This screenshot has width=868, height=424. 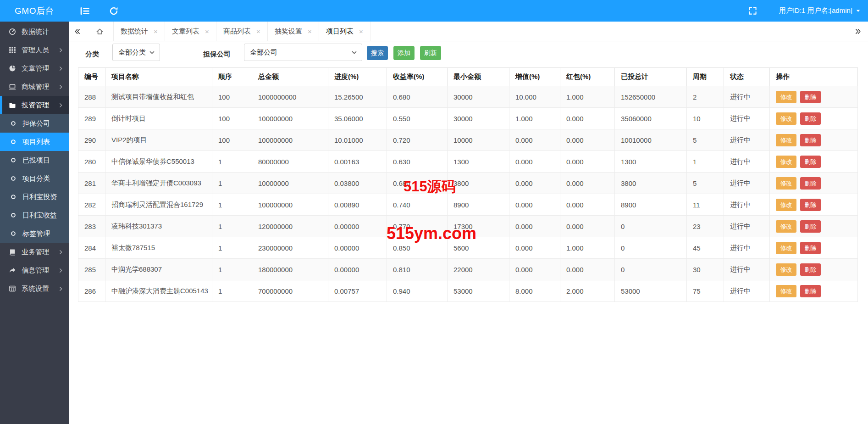 I want to click on search-button: 搜索, so click(x=377, y=53).